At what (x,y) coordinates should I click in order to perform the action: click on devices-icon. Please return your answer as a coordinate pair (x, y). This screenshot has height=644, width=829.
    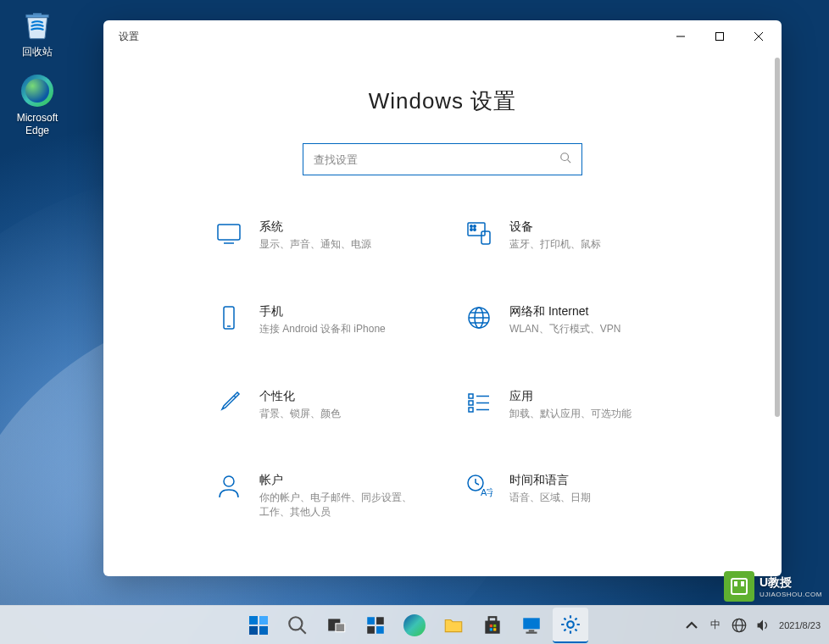
    Looking at the image, I should click on (479, 233).